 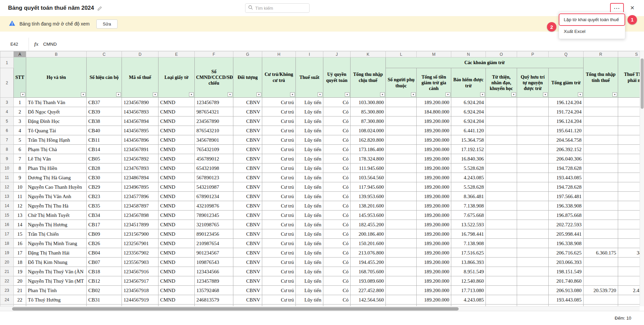 I want to click on cell-D11: 1234867894, so click(x=140, y=178).